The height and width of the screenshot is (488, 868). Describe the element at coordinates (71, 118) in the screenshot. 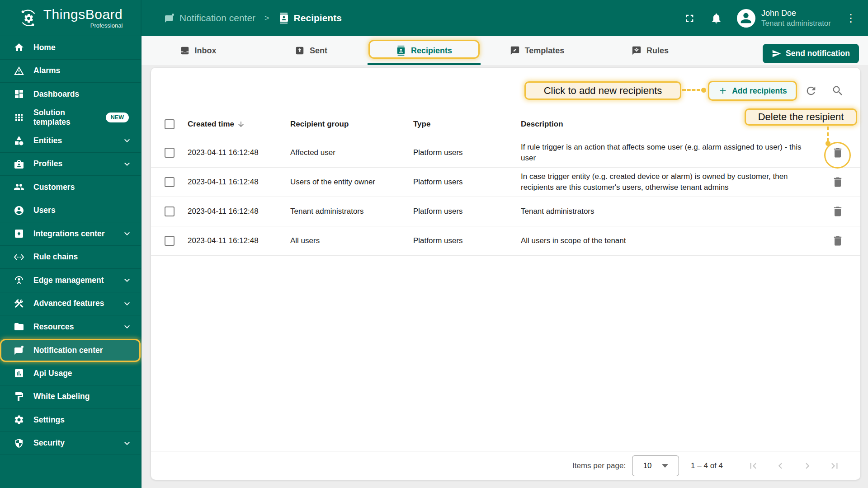

I see `sidebar-item-solution-templates: Solution templates NEW` at that location.